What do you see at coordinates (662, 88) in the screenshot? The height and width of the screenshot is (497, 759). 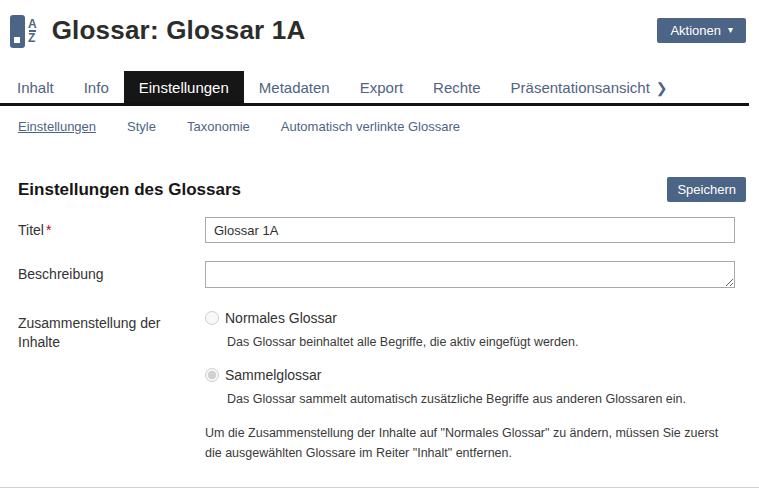 I see `chevron-right-icon: ❯` at bounding box center [662, 88].